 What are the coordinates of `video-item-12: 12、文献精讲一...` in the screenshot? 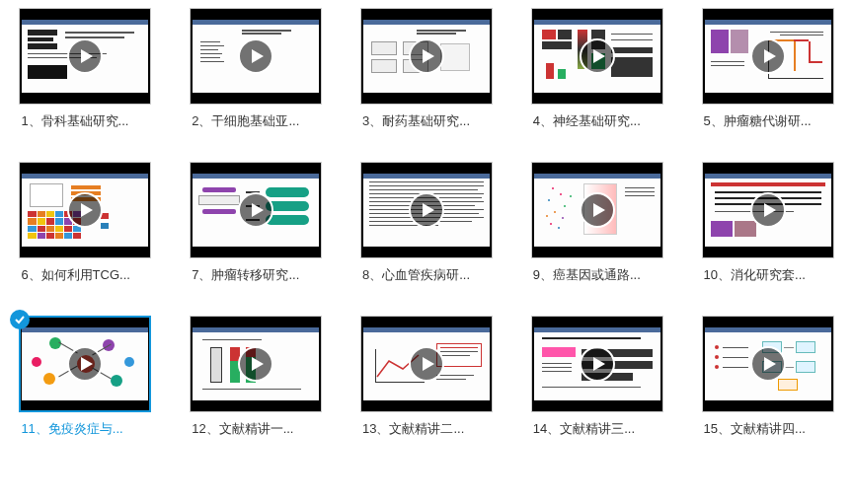 It's located at (257, 377).